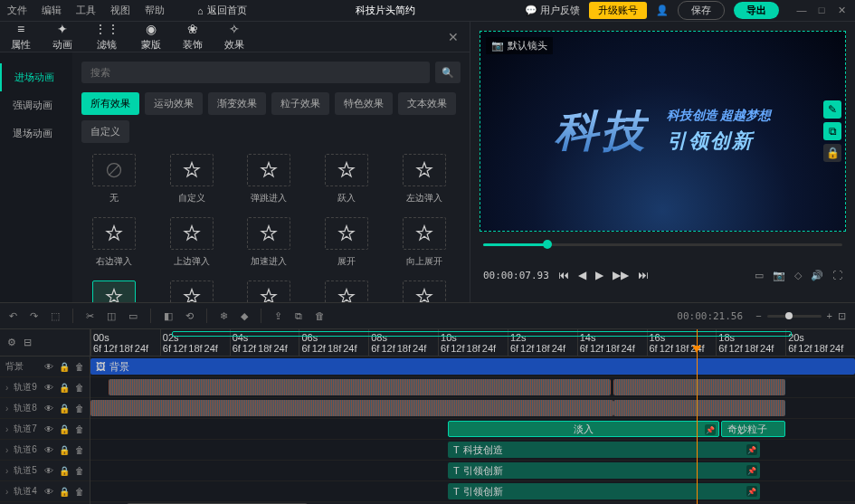  Describe the element at coordinates (841, 11) in the screenshot. I see `close-icon: ✕` at that location.